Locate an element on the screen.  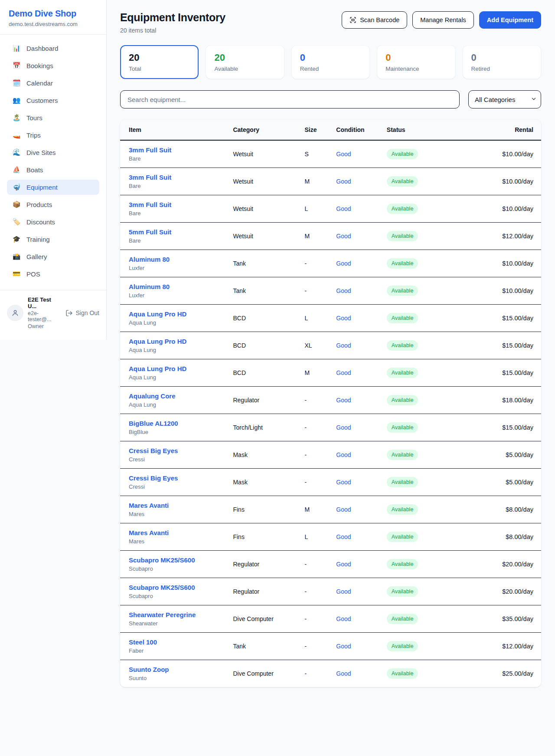
person-icon is located at coordinates (15, 313).